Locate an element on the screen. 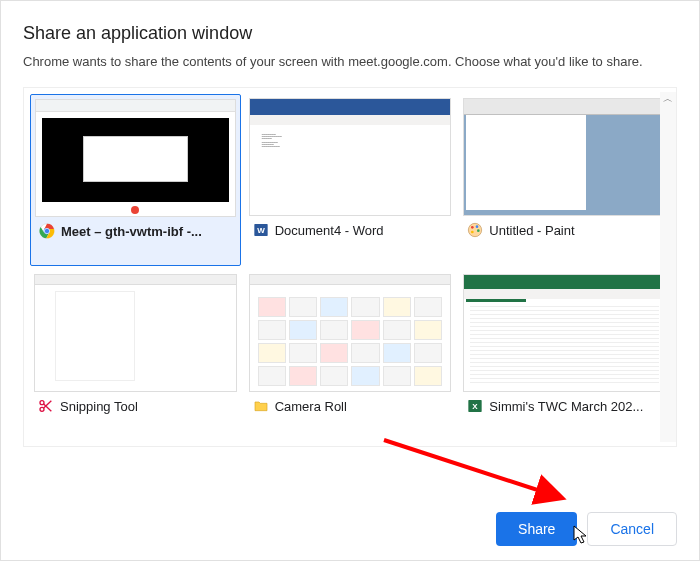  excel-icon: X is located at coordinates (475, 406).